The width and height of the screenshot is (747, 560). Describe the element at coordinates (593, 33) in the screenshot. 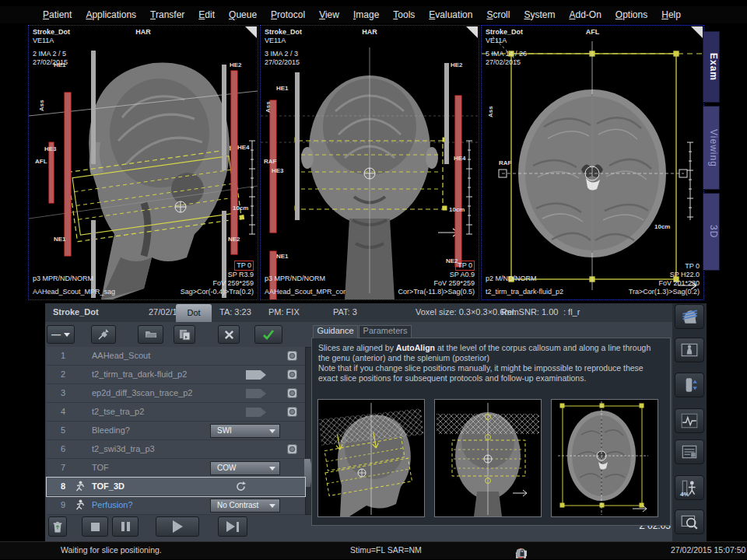

I see `orientation-label: AFL` at that location.